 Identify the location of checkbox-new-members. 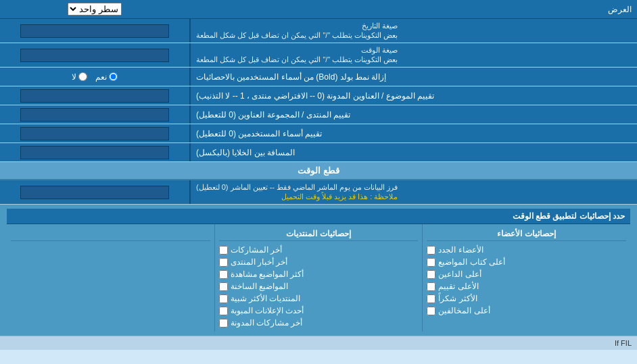
(431, 250).